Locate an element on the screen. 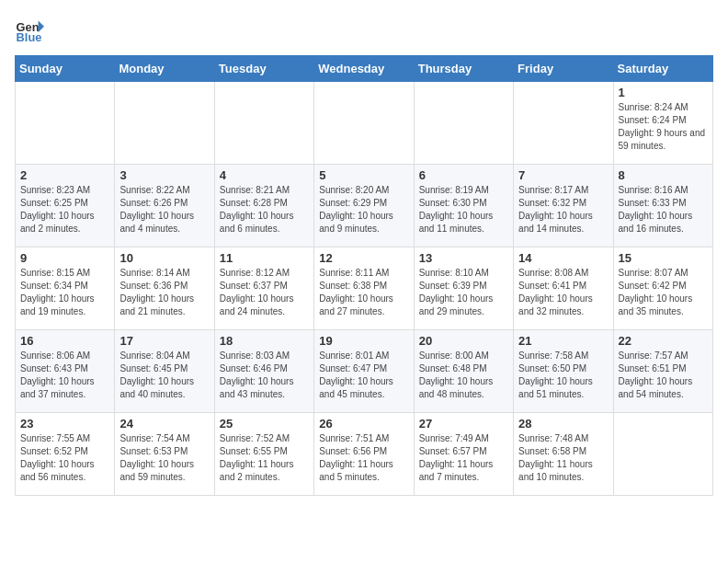 Image resolution: width=728 pixels, height=563 pixels. day-cell: 14Sunrise: 8:08 AM Sunset: 6:41 PM Dayli… is located at coordinates (563, 289).